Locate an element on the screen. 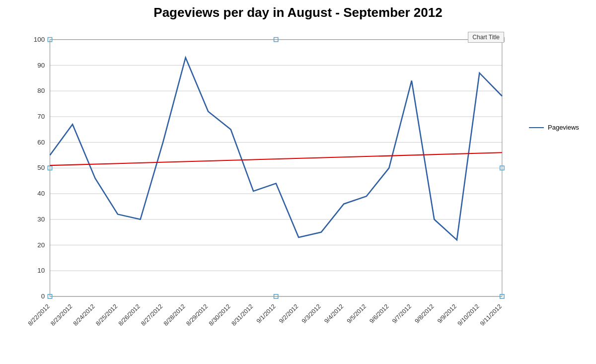  svg-text: 9/2/2012 is located at coordinates (289, 314).